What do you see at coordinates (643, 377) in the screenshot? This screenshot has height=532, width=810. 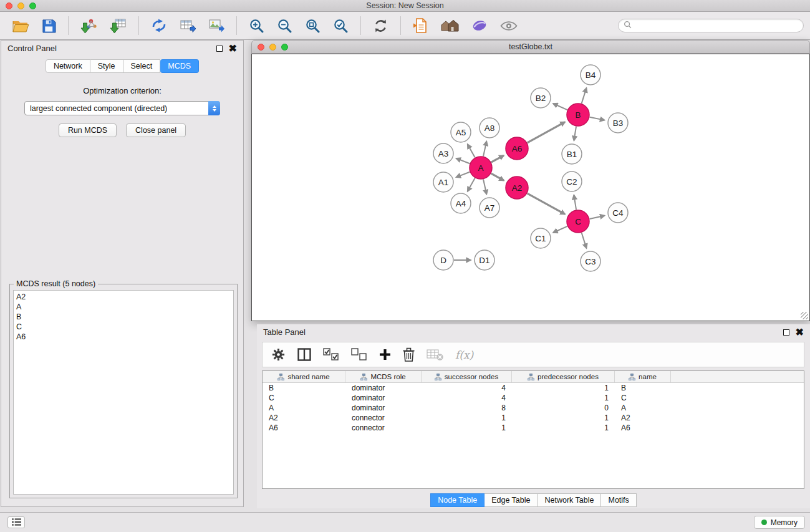 I see `column-header-name: name` at bounding box center [643, 377].